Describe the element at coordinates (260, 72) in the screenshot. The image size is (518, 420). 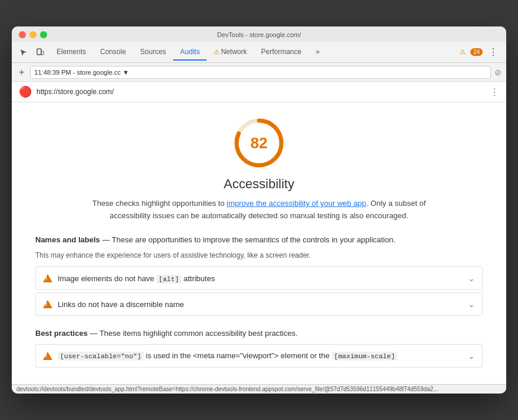
I see `url-input` at that location.